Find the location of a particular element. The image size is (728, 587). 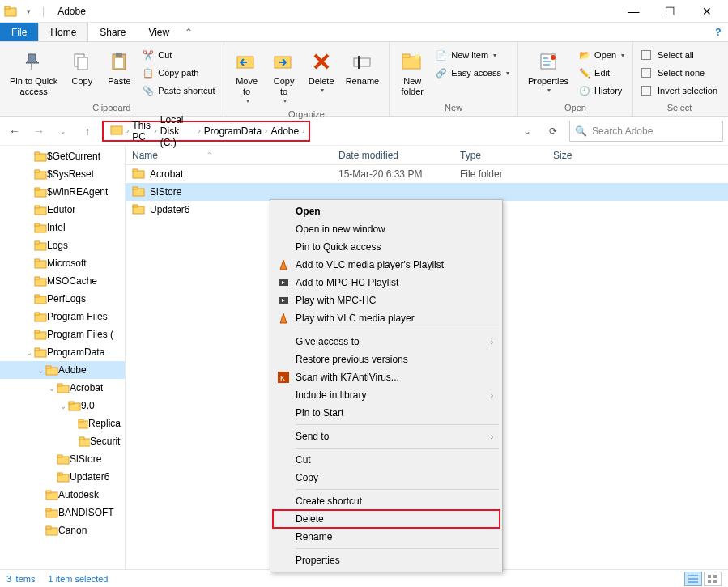

properties-button: Properties▾ is located at coordinates (548, 71).